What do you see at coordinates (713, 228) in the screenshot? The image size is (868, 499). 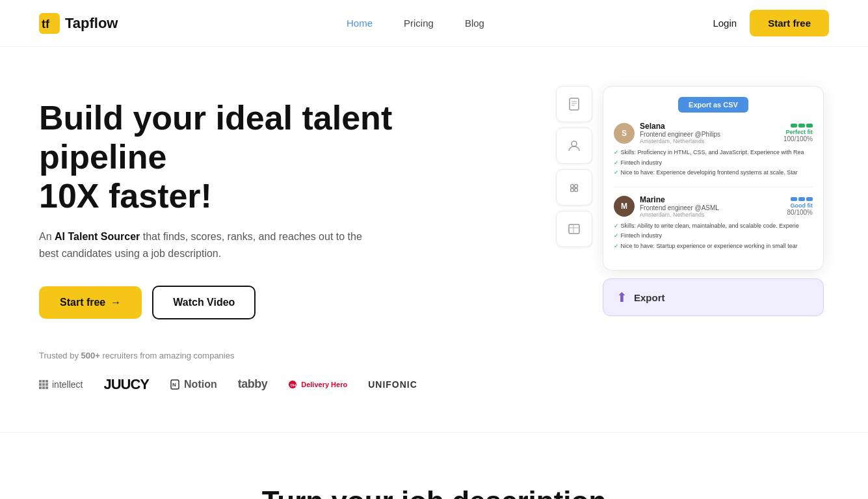 I see `candidate-card-marine: M Marine Frontend engineer @ASML Amsterd…` at bounding box center [713, 228].